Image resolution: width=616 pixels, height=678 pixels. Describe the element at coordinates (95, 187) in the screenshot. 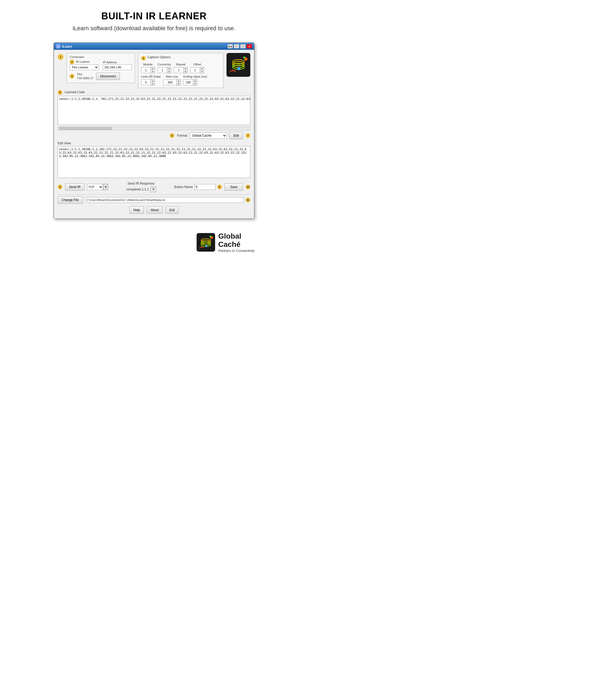

I see `protocol-select: TCP` at that location.